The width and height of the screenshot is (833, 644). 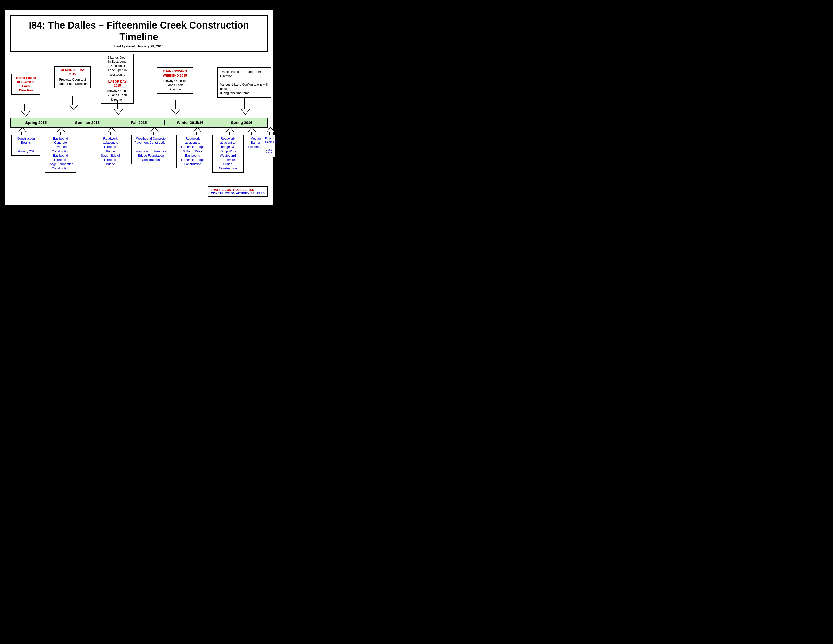 What do you see at coordinates (244, 83) in the screenshot?
I see `traffic-box-5: Traffic placed in 1 Lane Each DirectionV…` at bounding box center [244, 83].